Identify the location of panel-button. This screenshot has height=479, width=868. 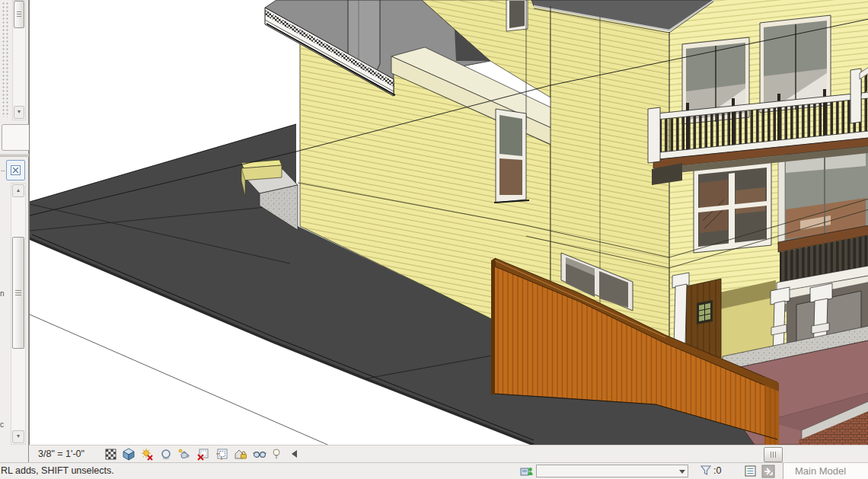
(15, 171).